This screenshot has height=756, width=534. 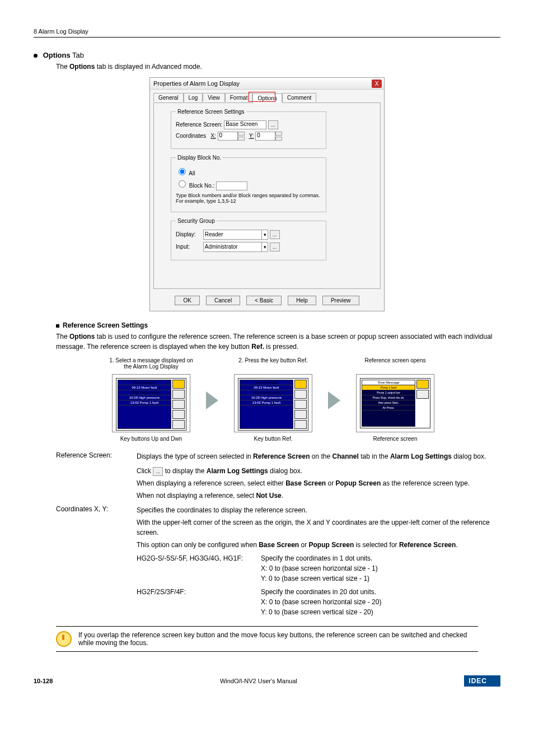 I want to click on page-number: 10-128, so click(x=43, y=681).